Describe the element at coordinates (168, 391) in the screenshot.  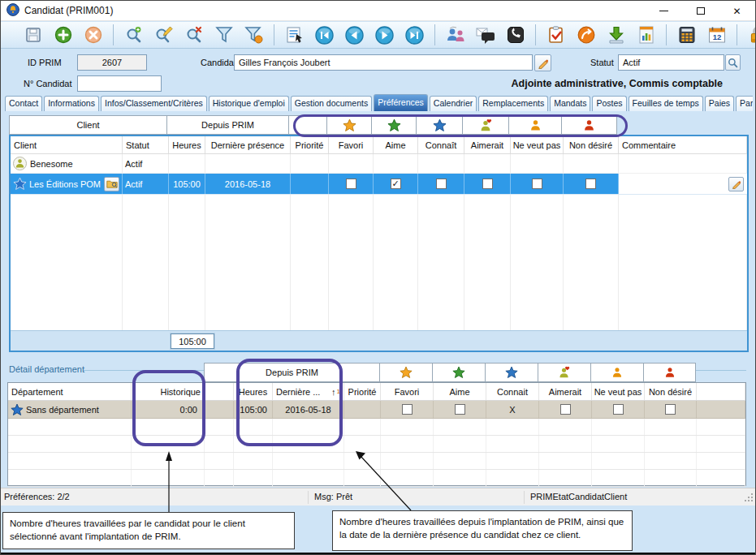
I see `col-historique: Historique` at that location.